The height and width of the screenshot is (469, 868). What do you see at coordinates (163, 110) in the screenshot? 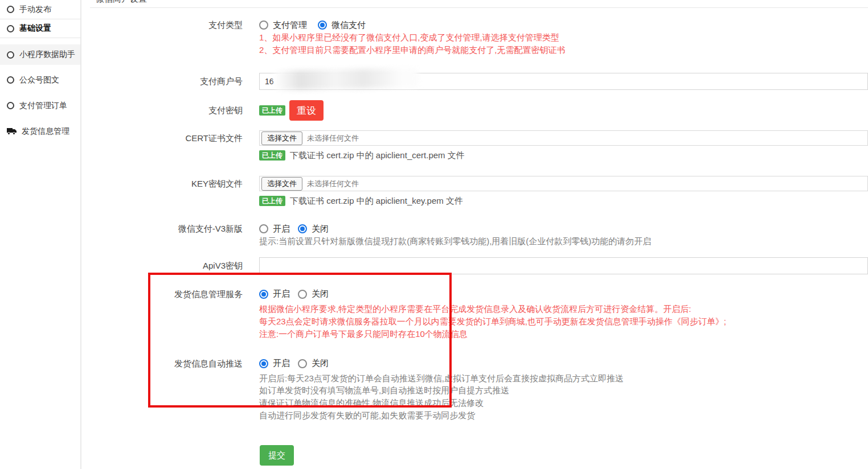
I see `field-label: 支付密钥` at bounding box center [163, 110].